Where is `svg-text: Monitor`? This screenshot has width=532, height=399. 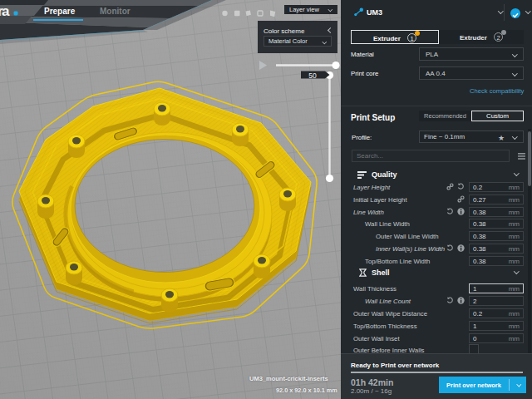 svg-text: Monitor is located at coordinates (115, 12).